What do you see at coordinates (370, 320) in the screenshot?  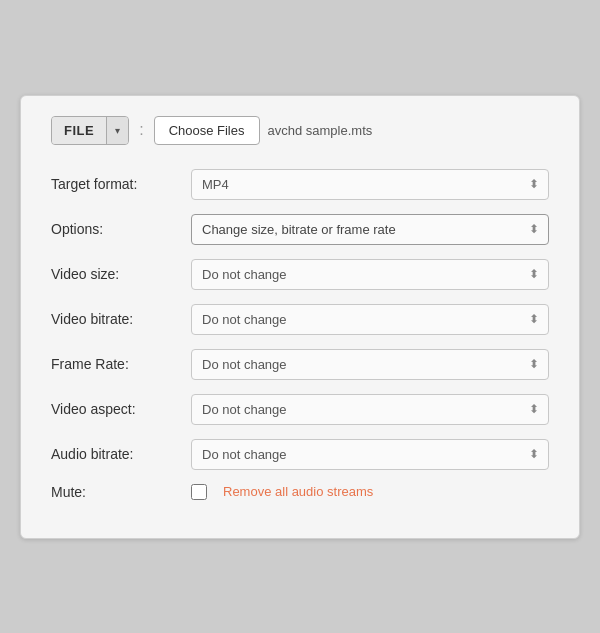 I see `video-bitrate-control: Do not change 500k 1000k 2000k 4000k` at bounding box center [370, 320].